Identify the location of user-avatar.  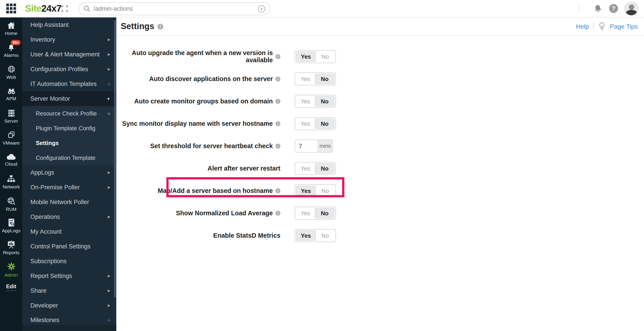
(631, 9).